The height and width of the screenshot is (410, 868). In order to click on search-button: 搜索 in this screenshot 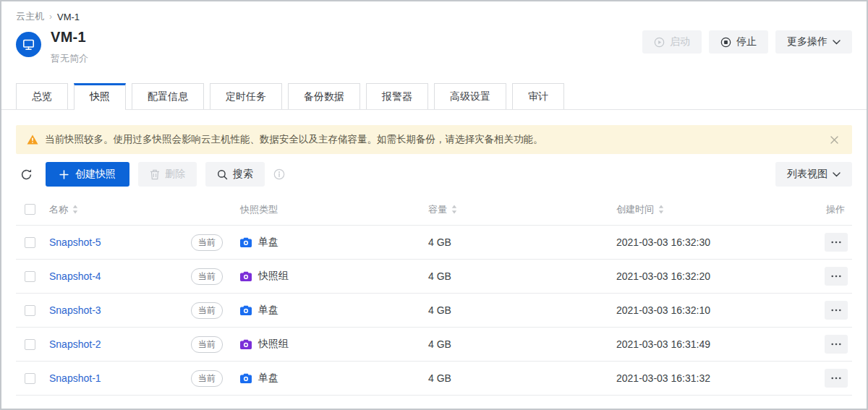, I will do `click(235, 174)`.